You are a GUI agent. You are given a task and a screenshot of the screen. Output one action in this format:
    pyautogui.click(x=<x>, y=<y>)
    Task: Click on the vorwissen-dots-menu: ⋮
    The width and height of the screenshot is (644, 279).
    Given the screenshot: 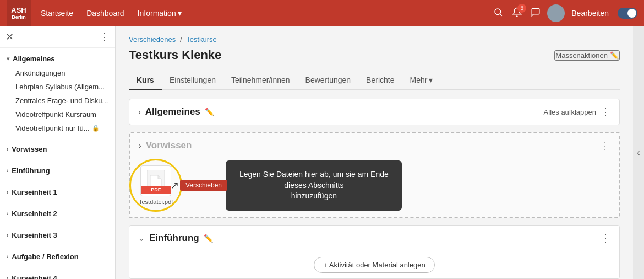 What is the action you would take?
    pyautogui.click(x=605, y=146)
    